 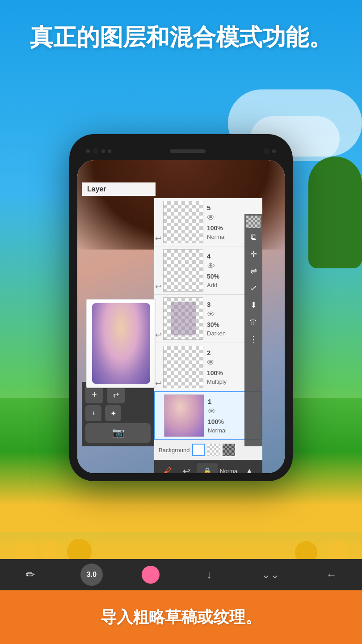 What do you see at coordinates (270, 151) in the screenshot?
I see `phone-camera-right` at bounding box center [270, 151].